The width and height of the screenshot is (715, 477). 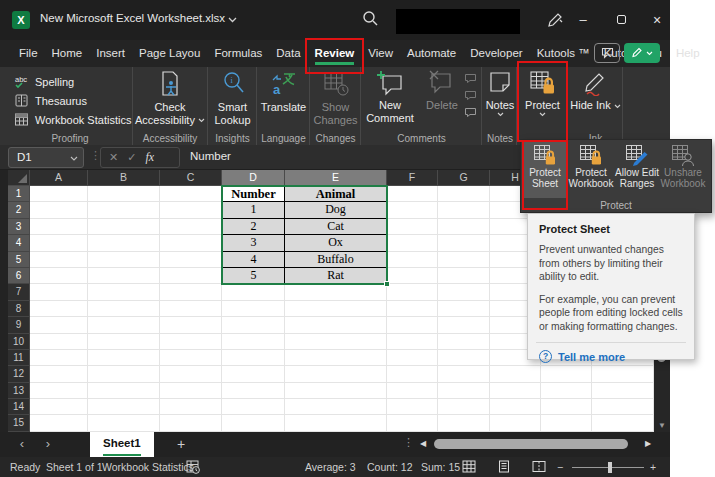 I want to click on menu-tab-page-layou: Page Layou, so click(x=170, y=54).